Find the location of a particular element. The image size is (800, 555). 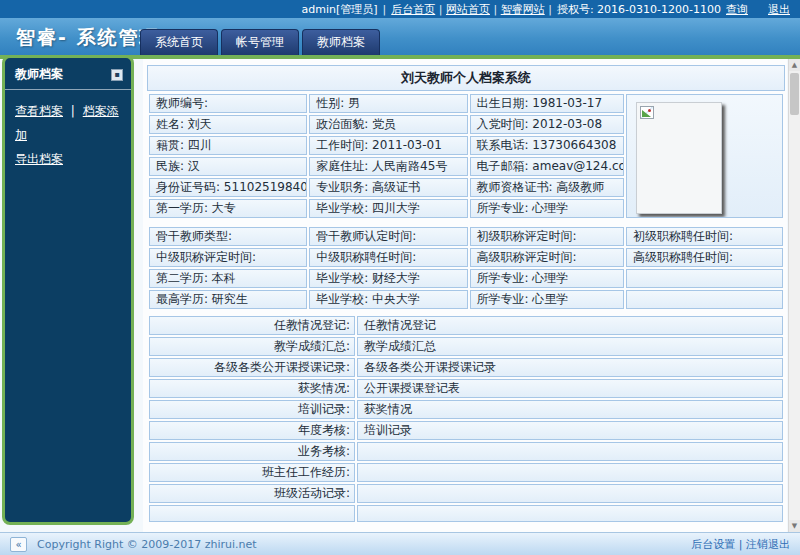

topbar-links: 后台首页 | 网站首页 | 智睿网站 | is located at coordinates (472, 10).